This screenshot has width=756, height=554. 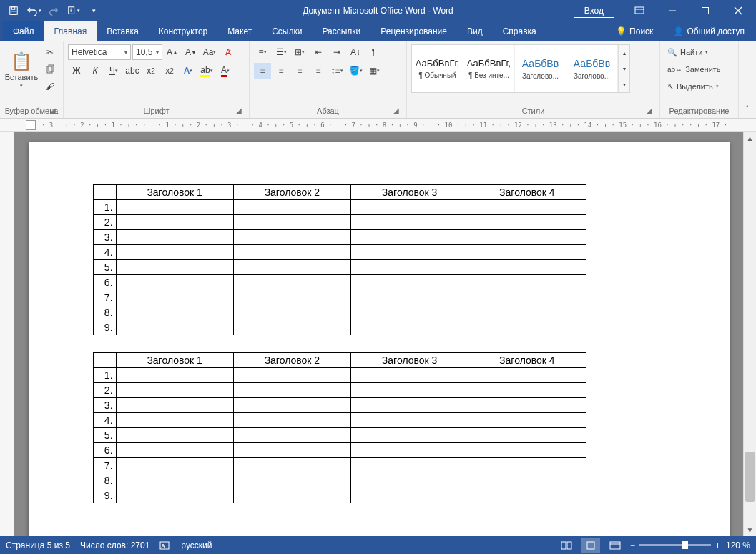 What do you see at coordinates (123, 31) in the screenshot?
I see `tab-insert: Вставка` at bounding box center [123, 31].